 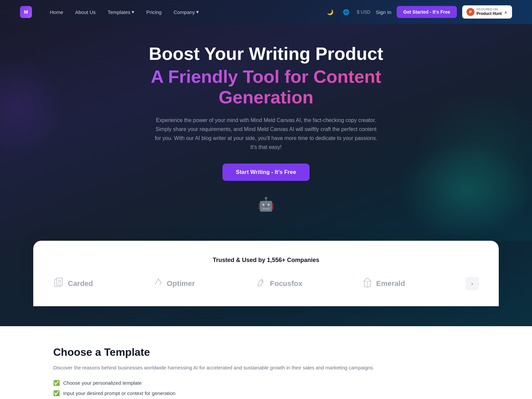 I want to click on logo-icon: M, so click(x=26, y=12).